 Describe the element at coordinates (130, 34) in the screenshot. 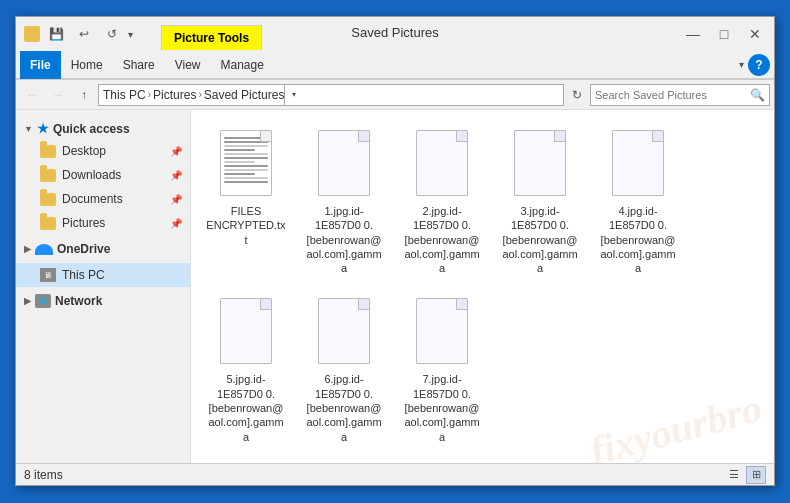

I see `customize-qat-btn: ▾` at that location.